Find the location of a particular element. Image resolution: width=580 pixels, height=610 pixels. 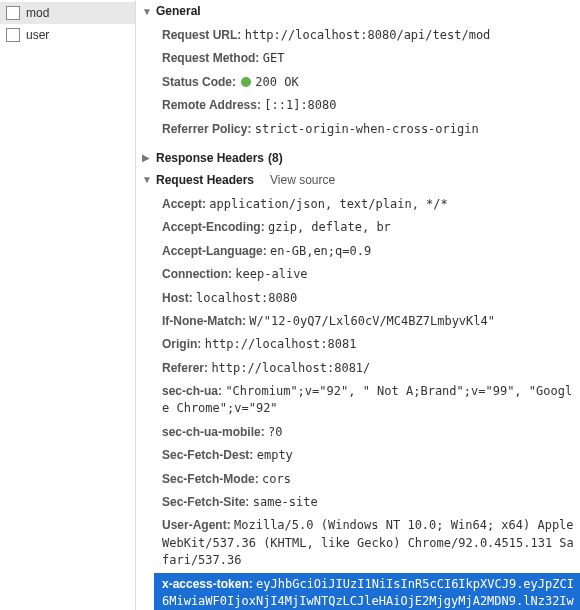

header-row: Accept-Encoding: gzip, deflate, br is located at coordinates (367, 228).